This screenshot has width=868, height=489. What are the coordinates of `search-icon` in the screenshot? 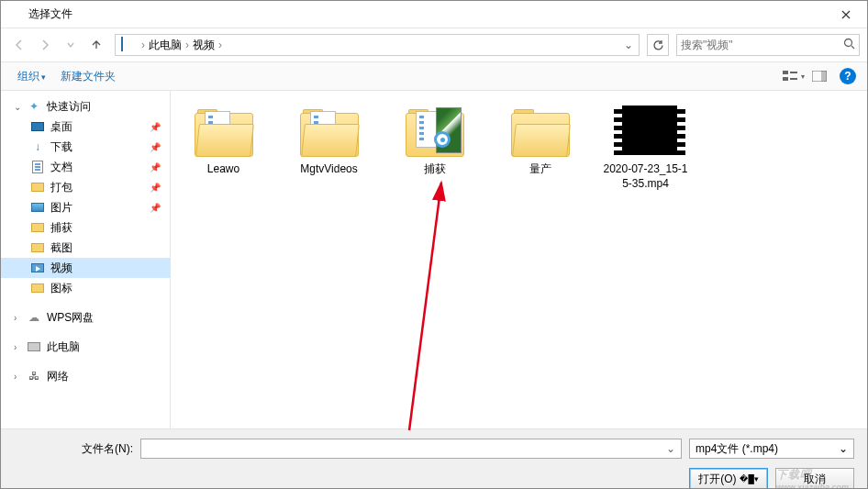 It's located at (850, 45).